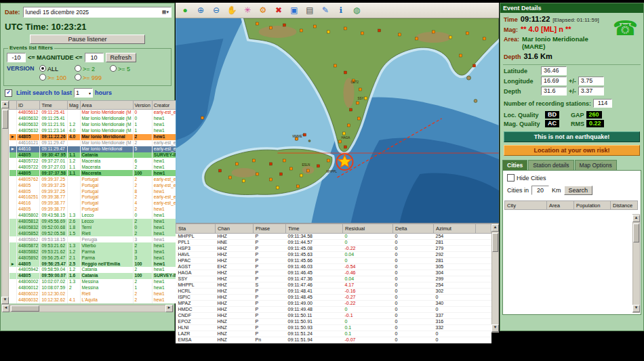 This screenshot has width=644, height=361. What do you see at coordinates (101, 240) in the screenshot?
I see `event-row: 4480586209:53:18.15Perugia3hew1` at bounding box center [101, 240].